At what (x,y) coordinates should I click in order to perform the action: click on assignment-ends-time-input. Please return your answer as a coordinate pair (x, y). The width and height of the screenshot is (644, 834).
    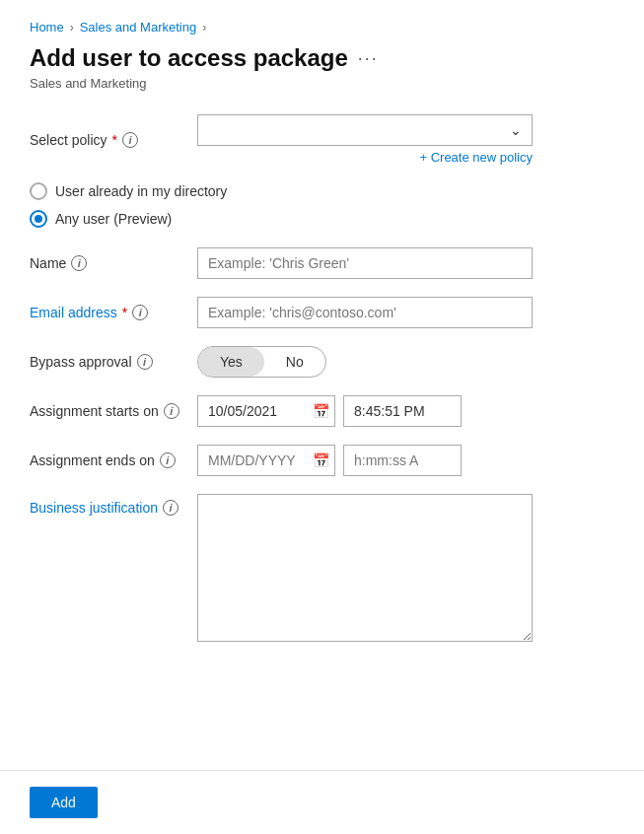
    Looking at the image, I should click on (402, 460).